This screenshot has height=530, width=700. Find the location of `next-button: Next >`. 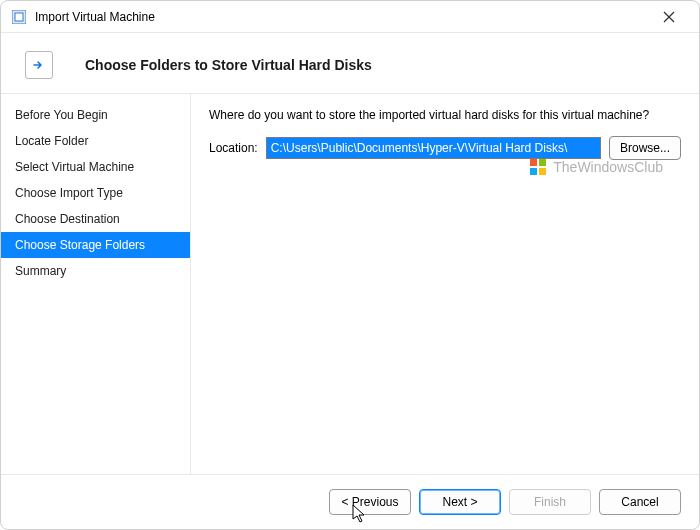

next-button: Next > is located at coordinates (460, 502).